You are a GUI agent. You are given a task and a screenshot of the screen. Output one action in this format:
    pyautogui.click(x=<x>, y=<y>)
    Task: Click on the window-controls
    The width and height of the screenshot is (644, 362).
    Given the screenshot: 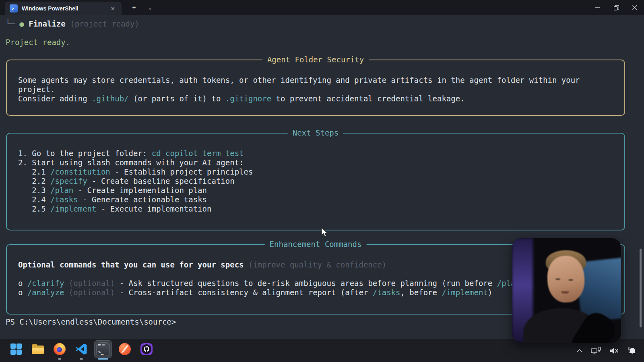 What is the action you would take?
    pyautogui.click(x=616, y=8)
    